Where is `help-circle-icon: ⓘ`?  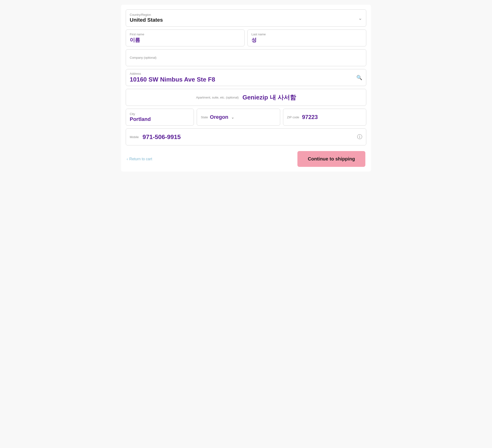 help-circle-icon: ⓘ is located at coordinates (360, 137).